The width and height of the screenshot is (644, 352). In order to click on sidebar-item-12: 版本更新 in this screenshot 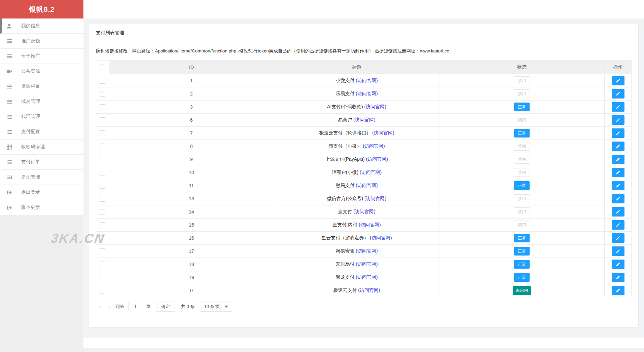, I will do `click(42, 208)`.